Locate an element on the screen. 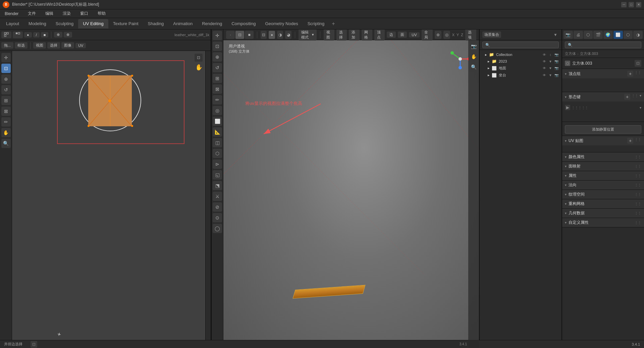 This screenshot has height=348, width=644. nrm-options: ⋮⋮ is located at coordinates (638, 185).